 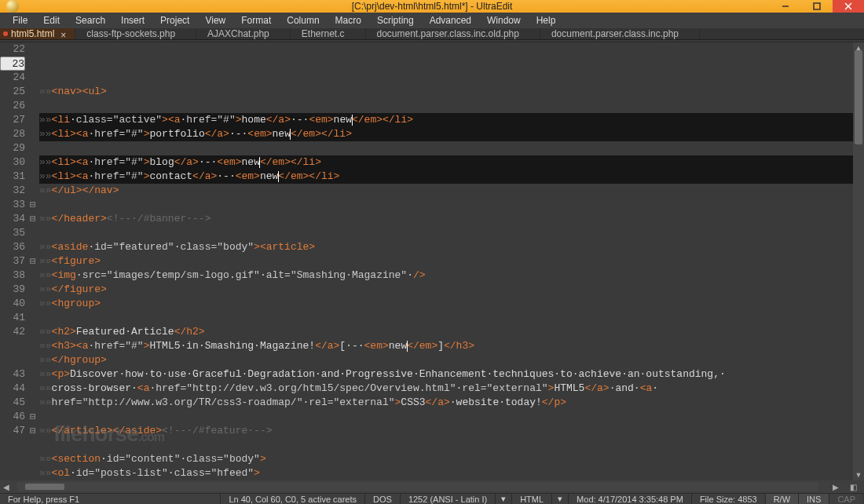 I want to click on status-eol: DOS, so click(x=383, y=499).